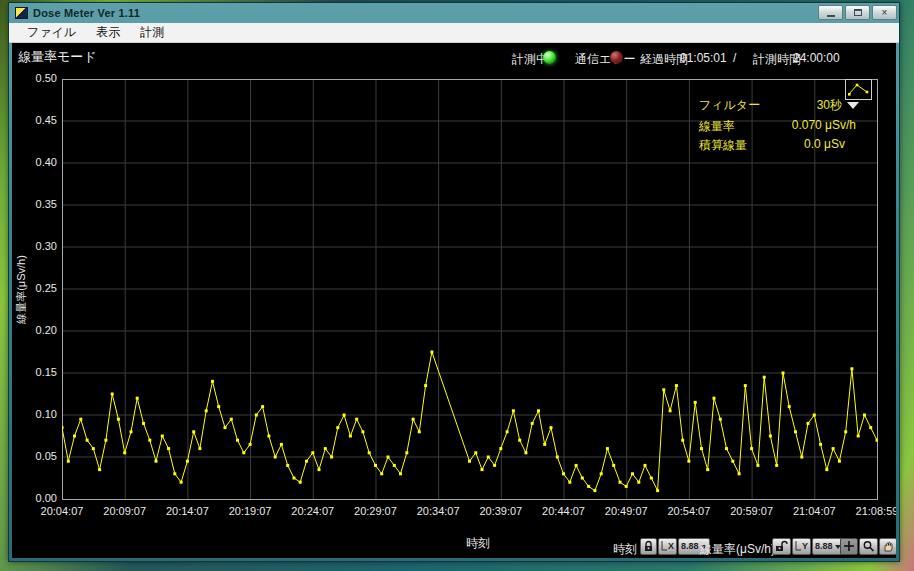 This screenshot has height=571, width=914. I want to click on y-tick-label: 0.00, so click(34, 498).